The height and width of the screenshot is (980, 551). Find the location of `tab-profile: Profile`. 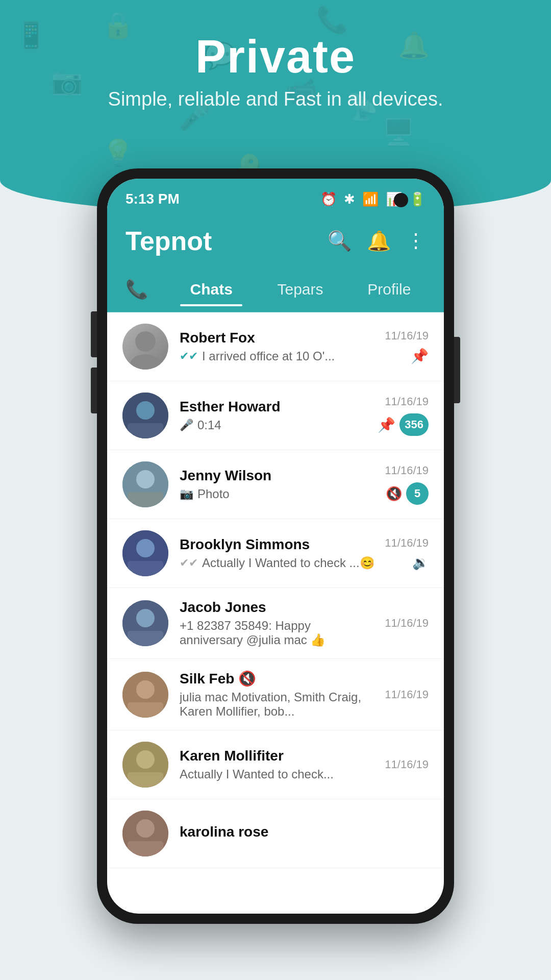

tab-profile: Profile is located at coordinates (389, 289).